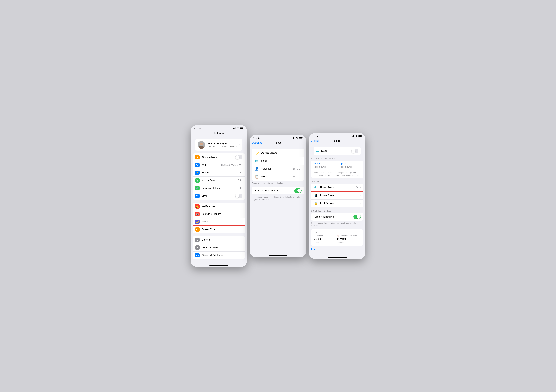 The image size is (556, 392). I want to click on control-item: ◼ Control Centre ›, so click(219, 248).